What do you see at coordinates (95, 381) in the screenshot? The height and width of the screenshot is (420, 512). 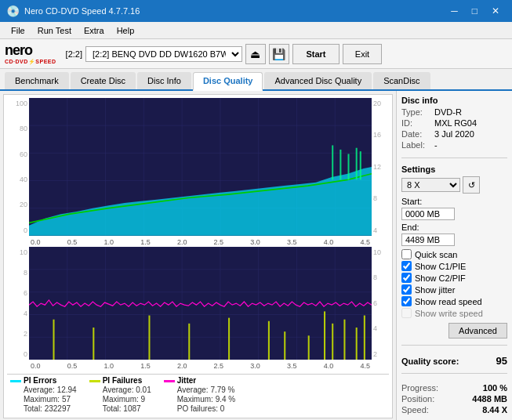 I see `pi-failures-color` at bounding box center [95, 381].